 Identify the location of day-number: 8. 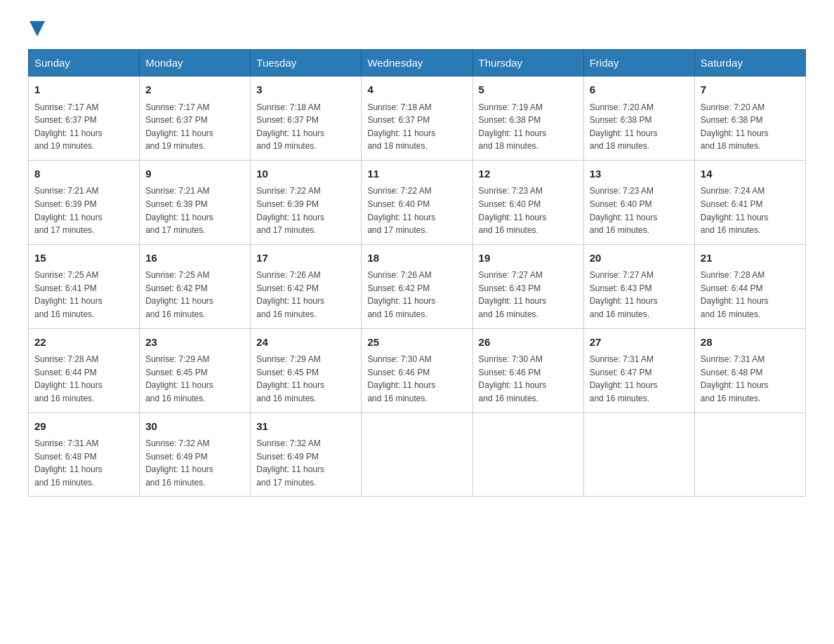
(84, 174).